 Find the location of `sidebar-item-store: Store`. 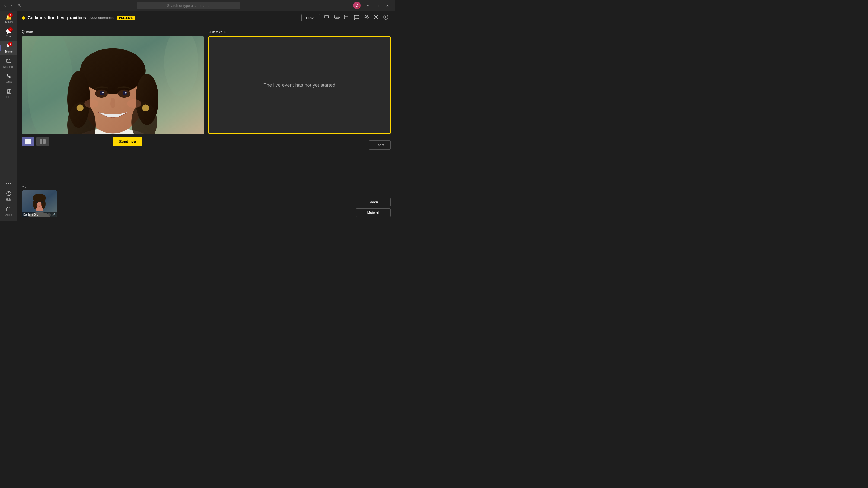

sidebar-item-store: Store is located at coordinates (9, 211).